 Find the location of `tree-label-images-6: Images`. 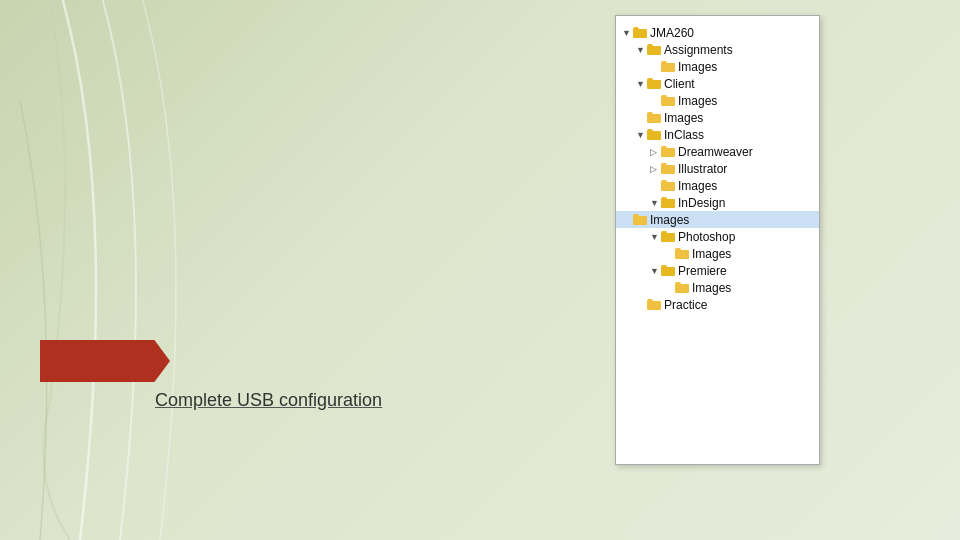

tree-label-images-6: Images is located at coordinates (712, 254).